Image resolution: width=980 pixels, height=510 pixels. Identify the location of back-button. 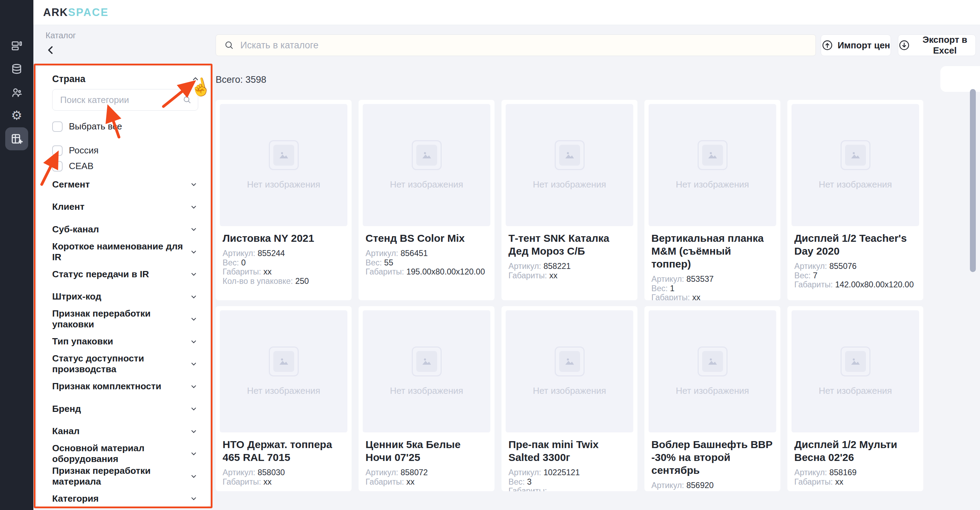
(51, 50).